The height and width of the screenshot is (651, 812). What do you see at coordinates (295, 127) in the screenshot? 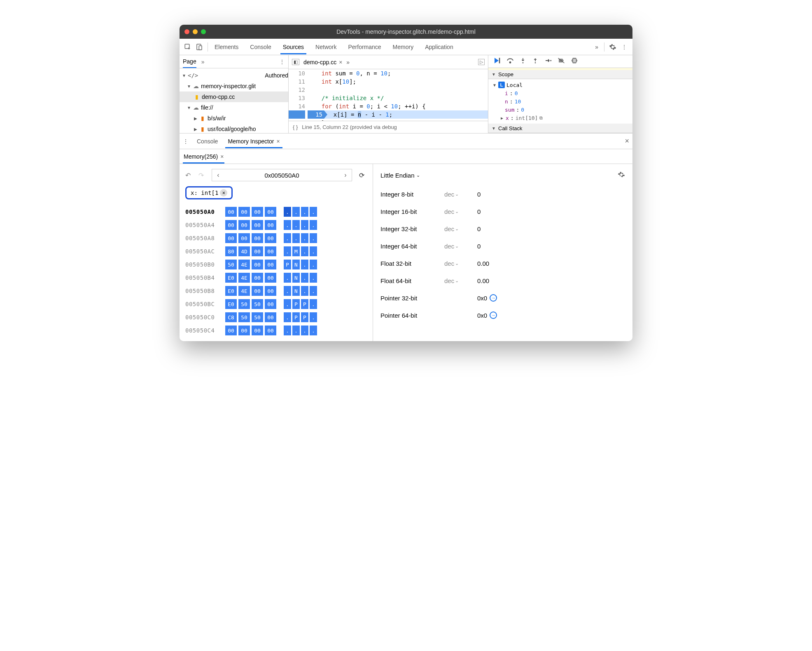
I see `pretty-print-icon: { }` at bounding box center [295, 127].